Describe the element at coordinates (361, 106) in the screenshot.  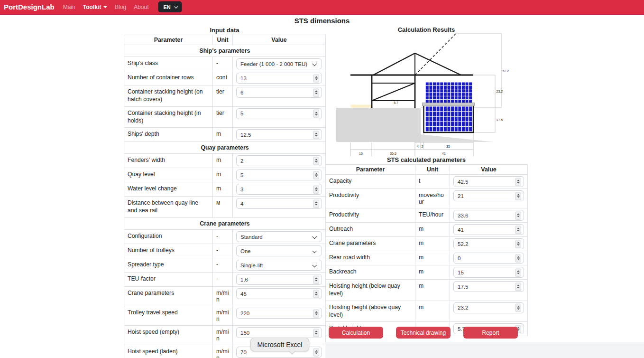
I see `rear-road-strip` at that location.